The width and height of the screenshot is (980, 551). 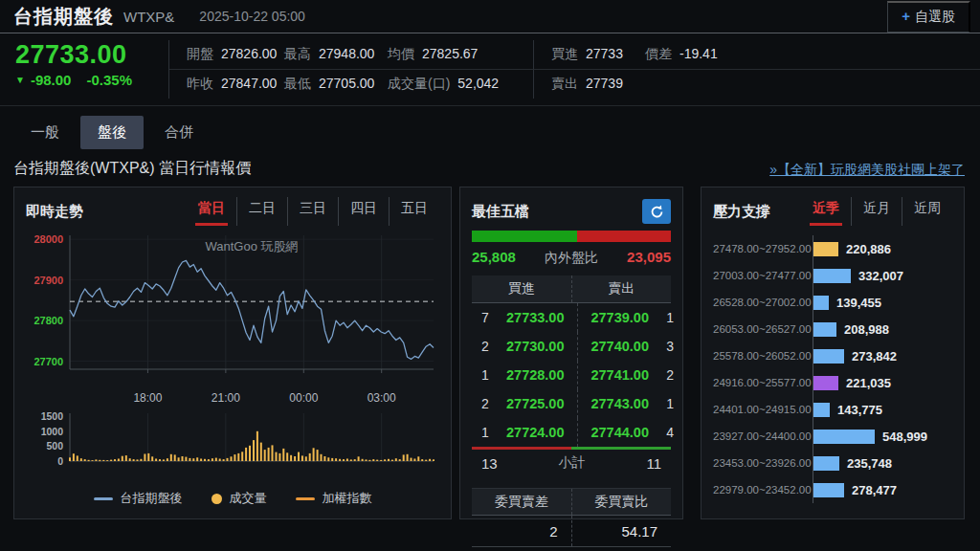 I want to click on order-book: 買進 賣出 727733.0027739.001227730.0027740.0…, so click(x=571, y=376).